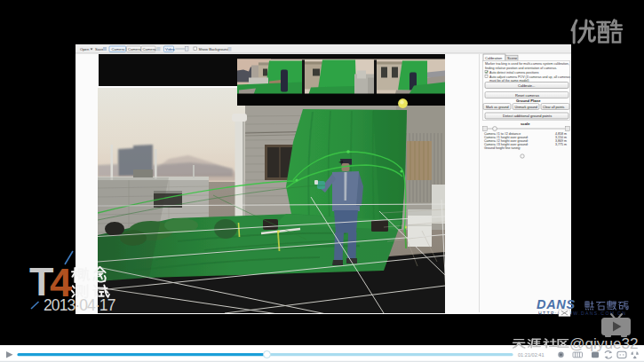 The width and height of the screenshot is (644, 362). What do you see at coordinates (510, 81) in the screenshot?
I see `svg-text: must be of the same model)` at bounding box center [510, 81].